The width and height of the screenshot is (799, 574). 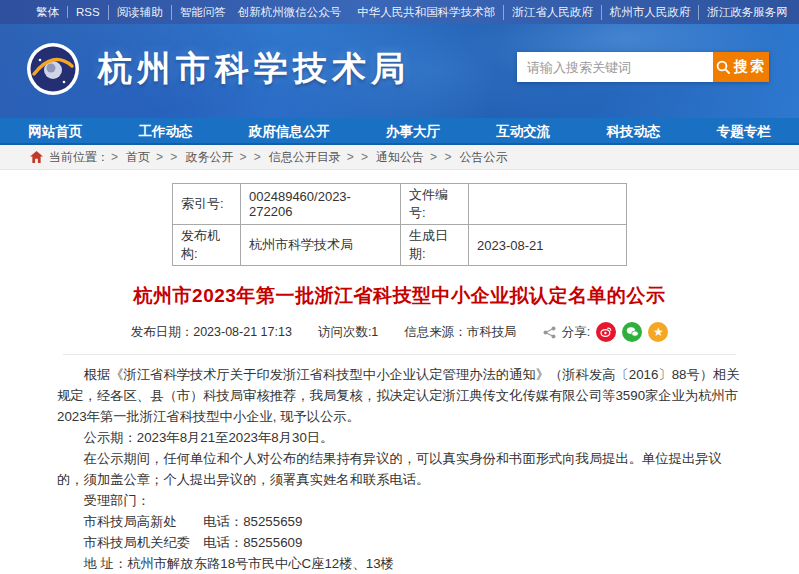 I want to click on home-icon, so click(x=36, y=157).